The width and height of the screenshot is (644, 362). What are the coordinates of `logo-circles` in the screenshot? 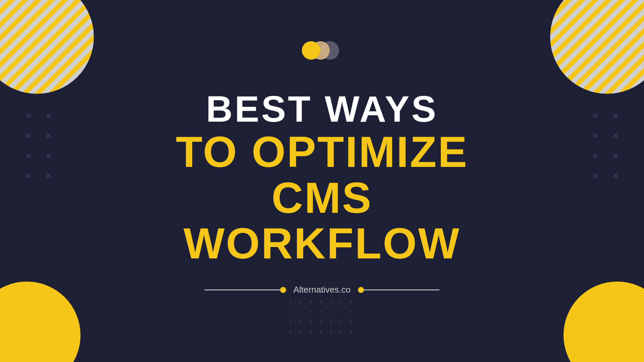 It's located at (322, 50).